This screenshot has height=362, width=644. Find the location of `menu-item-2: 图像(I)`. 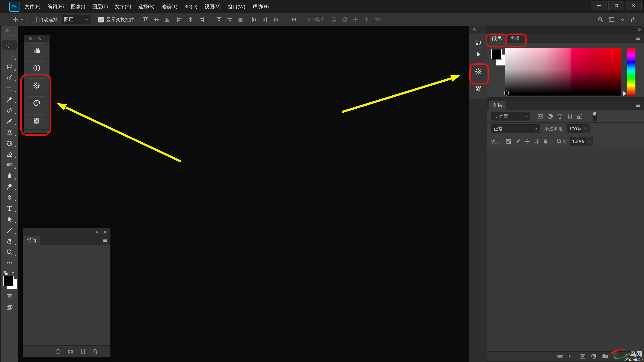

menu-item-2: 图像(I) is located at coordinates (78, 6).